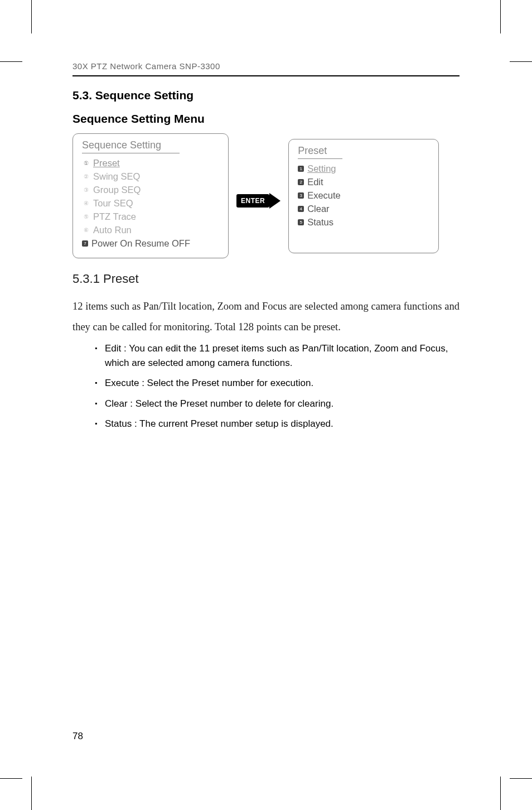 The height and width of the screenshot is (810, 532). I want to click on num-icon: 5, so click(301, 222).